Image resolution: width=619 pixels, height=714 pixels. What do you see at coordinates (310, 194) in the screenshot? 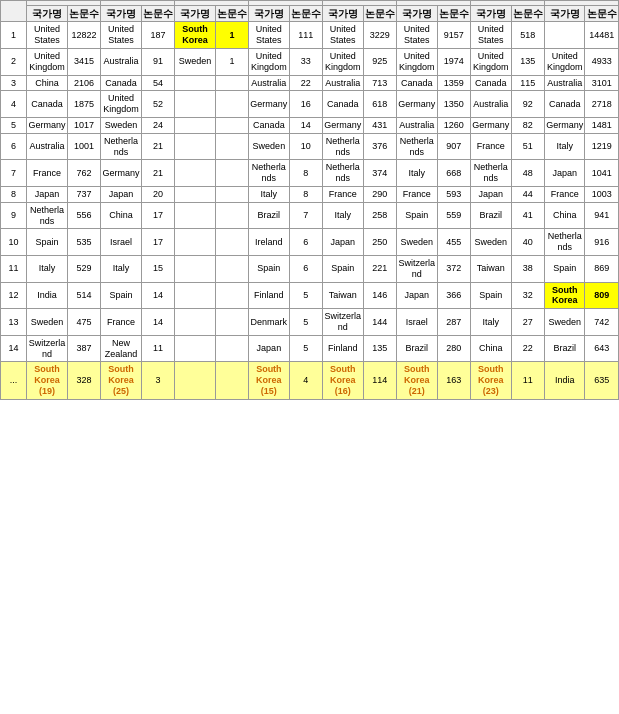
I see `table-row-7: 8Japan737Japan20Italy8France290France593…` at bounding box center [310, 194].